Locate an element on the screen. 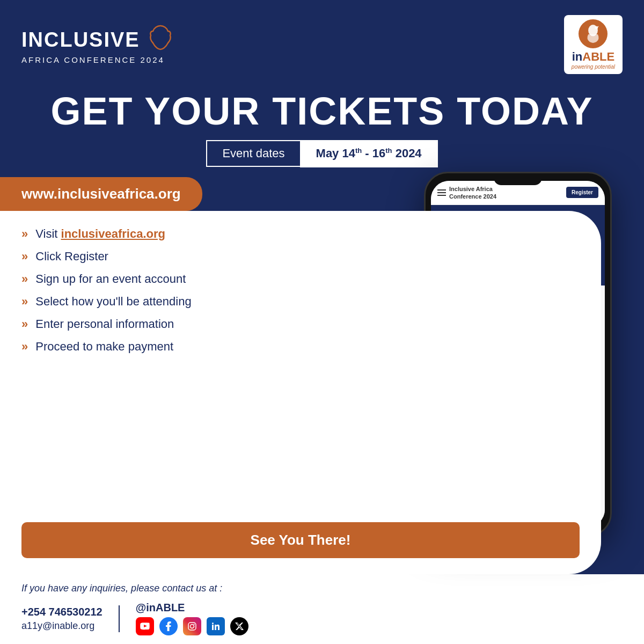  step-3-text: Sign up for an event account is located at coordinates (111, 279).